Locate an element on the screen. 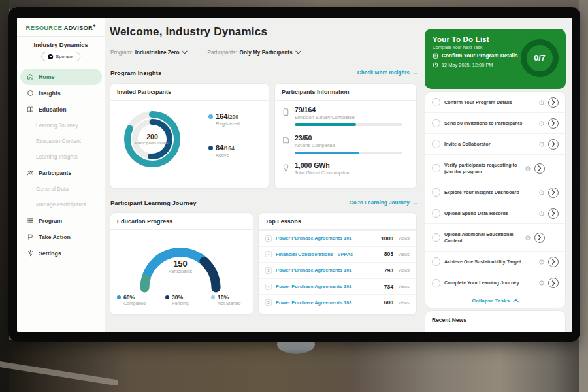 The height and width of the screenshot is (392, 588). lesson-rank: 2 is located at coordinates (269, 254).